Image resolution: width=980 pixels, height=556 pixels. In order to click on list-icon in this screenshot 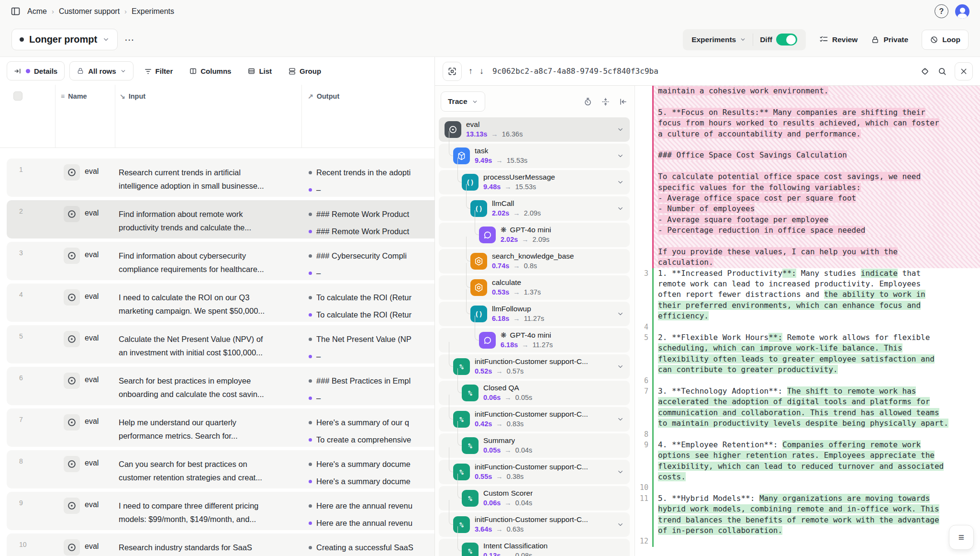, I will do `click(252, 71)`.